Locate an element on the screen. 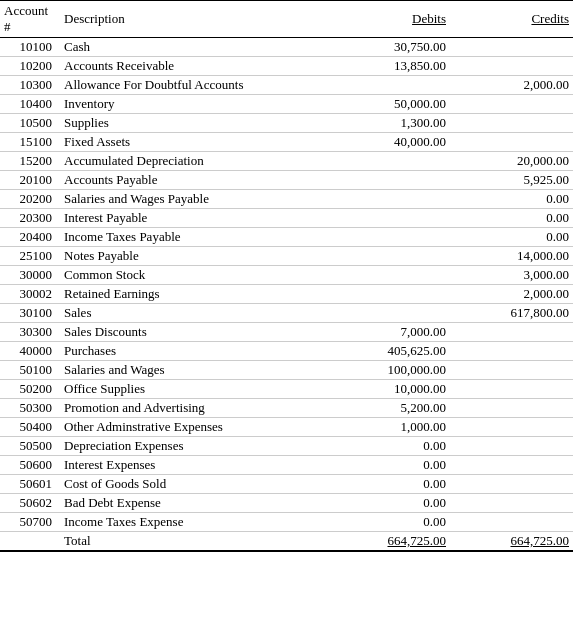  account-number: 50600 is located at coordinates (30, 466).